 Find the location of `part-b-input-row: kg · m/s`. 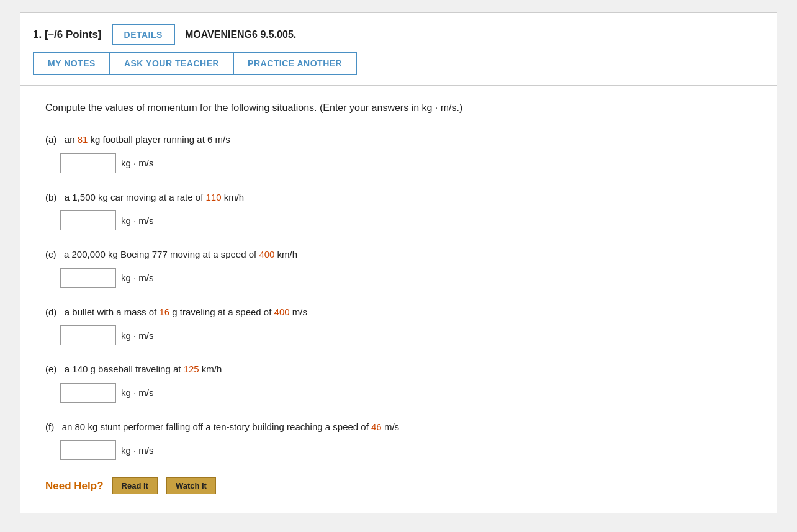

part-b-input-row: kg · m/s is located at coordinates (406, 220).